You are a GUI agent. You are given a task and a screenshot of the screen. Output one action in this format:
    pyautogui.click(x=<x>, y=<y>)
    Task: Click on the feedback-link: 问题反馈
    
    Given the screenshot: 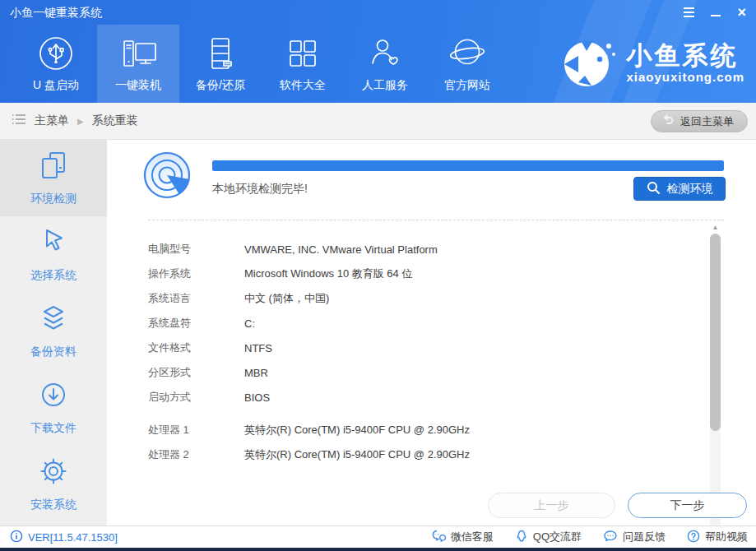 What is the action you would take?
    pyautogui.click(x=634, y=538)
    